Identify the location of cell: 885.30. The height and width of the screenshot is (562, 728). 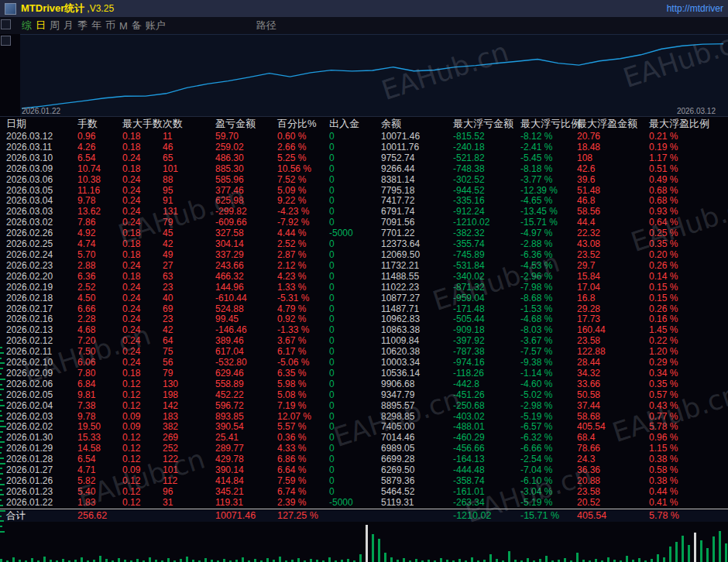
(246, 170).